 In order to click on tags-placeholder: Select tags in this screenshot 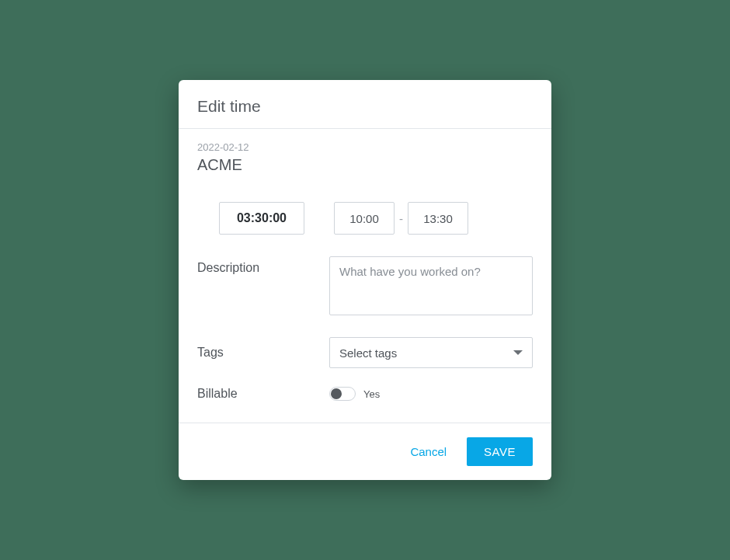, I will do `click(368, 353)`.